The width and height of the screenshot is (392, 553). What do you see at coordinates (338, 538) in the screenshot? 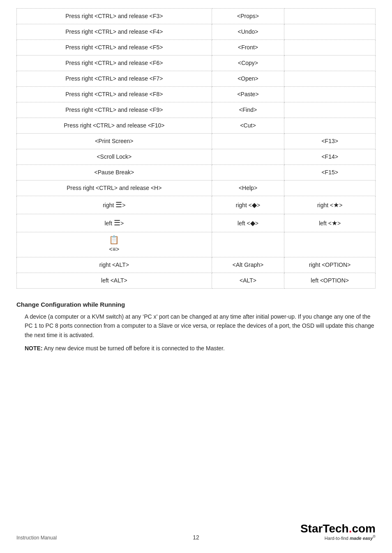
I see `startech-tagline: Hard-to-find made easy®` at bounding box center [338, 538].